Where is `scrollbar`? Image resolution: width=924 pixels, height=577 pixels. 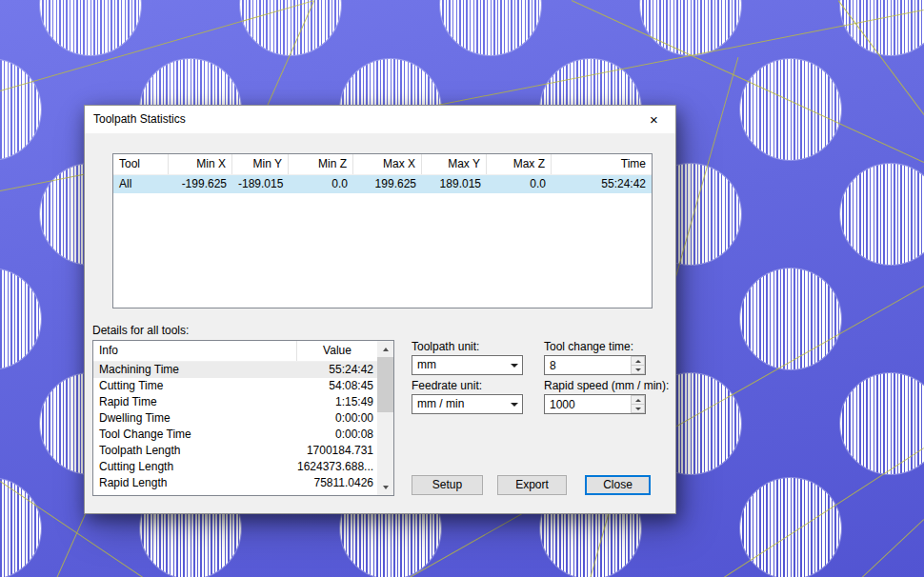
scrollbar is located at coordinates (385, 418).